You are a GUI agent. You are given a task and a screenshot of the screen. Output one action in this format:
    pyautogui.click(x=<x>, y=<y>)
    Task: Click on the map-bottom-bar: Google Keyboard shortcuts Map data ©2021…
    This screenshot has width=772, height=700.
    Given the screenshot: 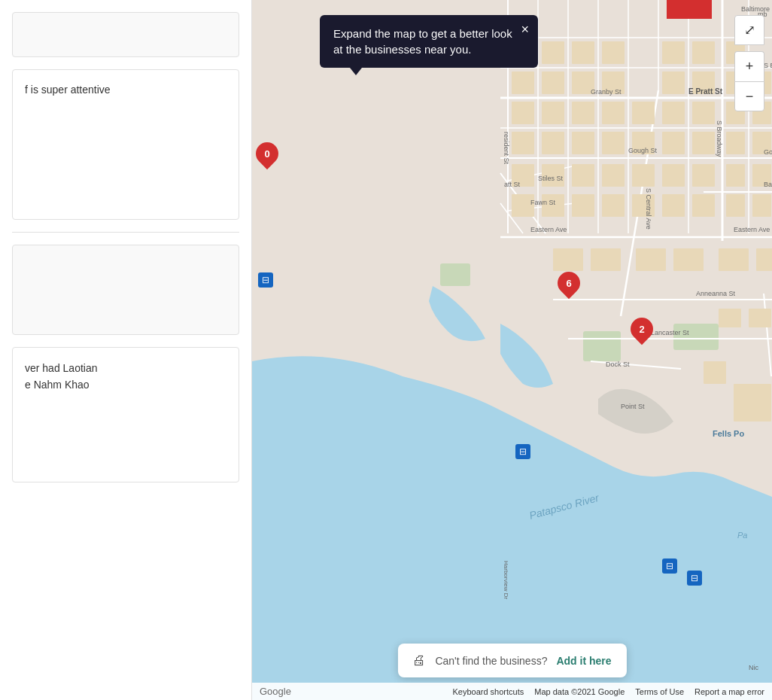 What is the action you would take?
    pyautogui.click(x=512, y=691)
    